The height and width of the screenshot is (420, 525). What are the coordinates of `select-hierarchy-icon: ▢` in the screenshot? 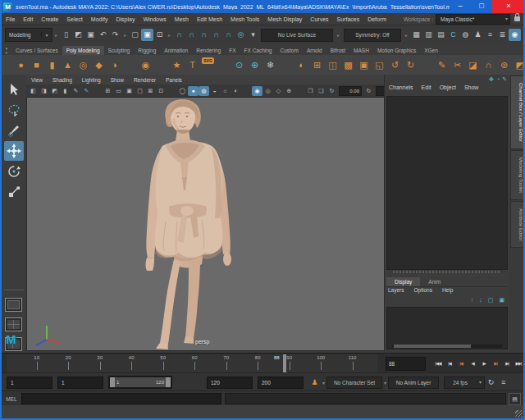 It's located at (135, 34).